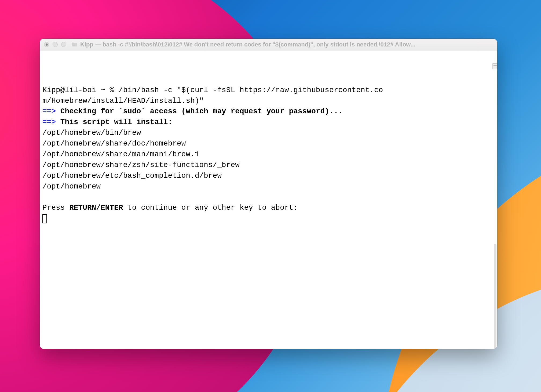  Describe the element at coordinates (268, 144) in the screenshot. I see `terminal-line: /opt/homebrew/share/doc/homebrew` at that location.